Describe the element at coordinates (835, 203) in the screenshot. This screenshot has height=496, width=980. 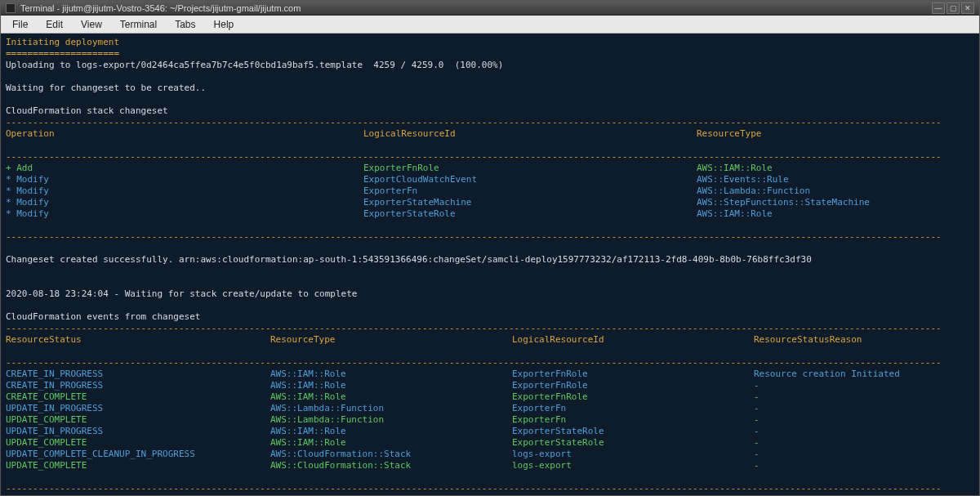
I see `rt-cell: AWS::StepFunctions::StateMachine` at that location.